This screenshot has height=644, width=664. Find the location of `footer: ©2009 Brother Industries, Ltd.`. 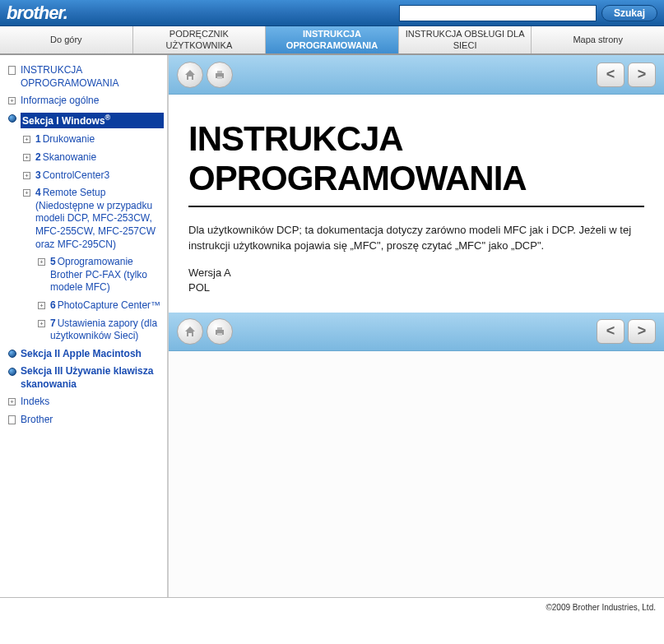

footer: ©2009 Brother Industries, Ltd. is located at coordinates (332, 607).